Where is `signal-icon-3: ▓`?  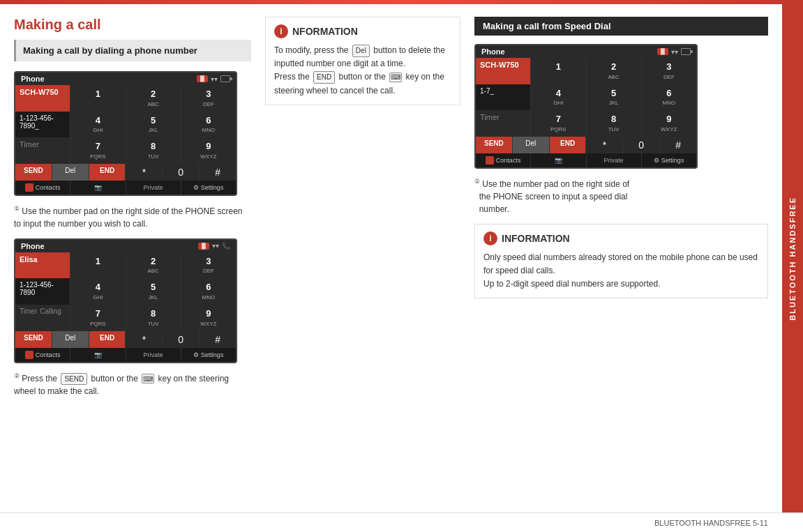 signal-icon-3: ▓ is located at coordinates (663, 52).